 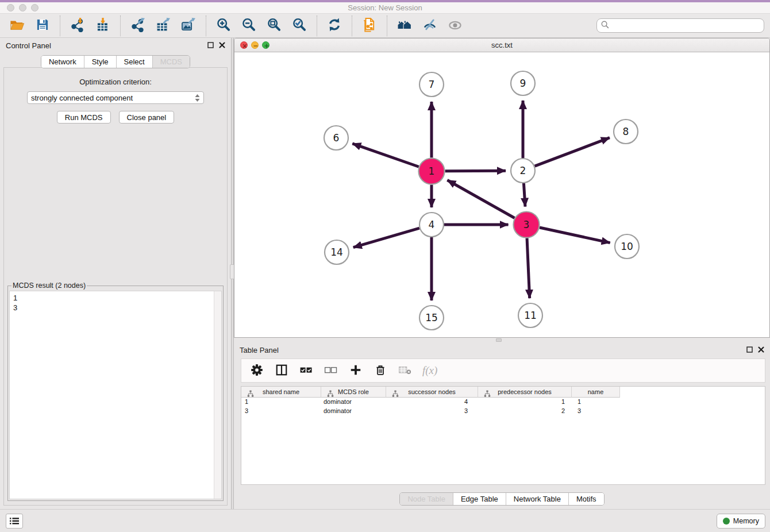 What do you see at coordinates (354, 392) in the screenshot?
I see `column-header-MCDS-role: MCDS role` at bounding box center [354, 392].